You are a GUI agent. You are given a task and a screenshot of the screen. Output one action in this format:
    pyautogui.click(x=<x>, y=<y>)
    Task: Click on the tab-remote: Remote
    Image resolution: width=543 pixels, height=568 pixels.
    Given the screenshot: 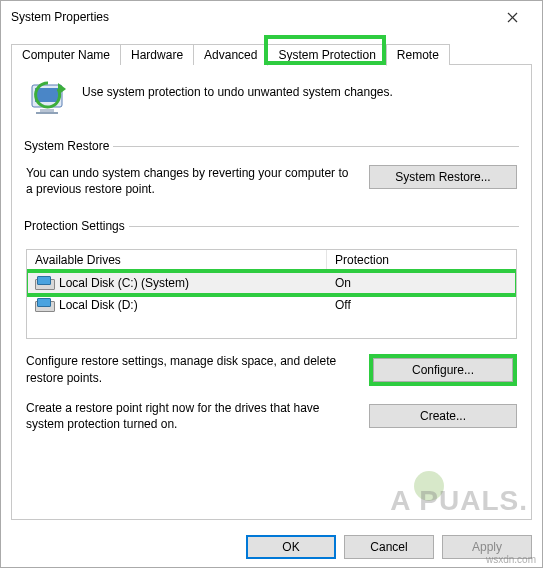 What is the action you would take?
    pyautogui.click(x=418, y=54)
    